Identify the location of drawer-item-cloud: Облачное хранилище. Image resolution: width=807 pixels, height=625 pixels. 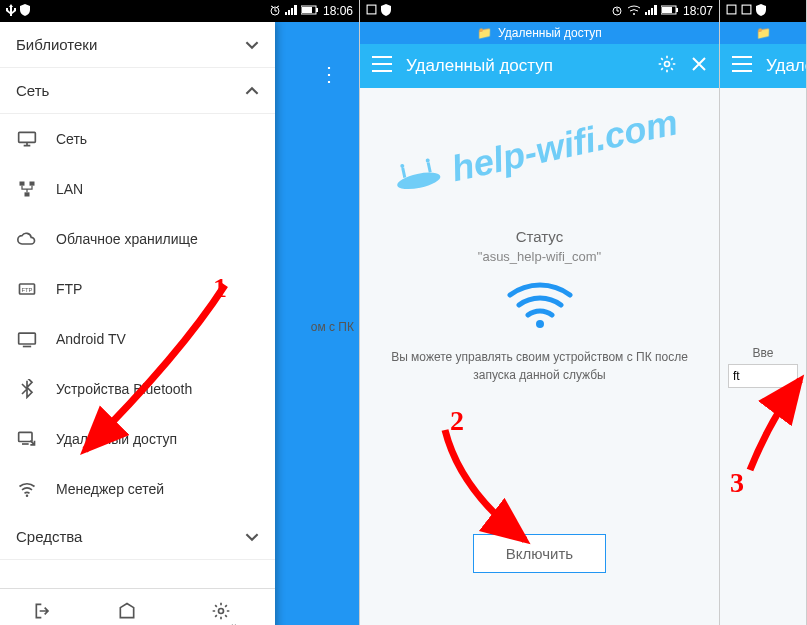
(138, 239).